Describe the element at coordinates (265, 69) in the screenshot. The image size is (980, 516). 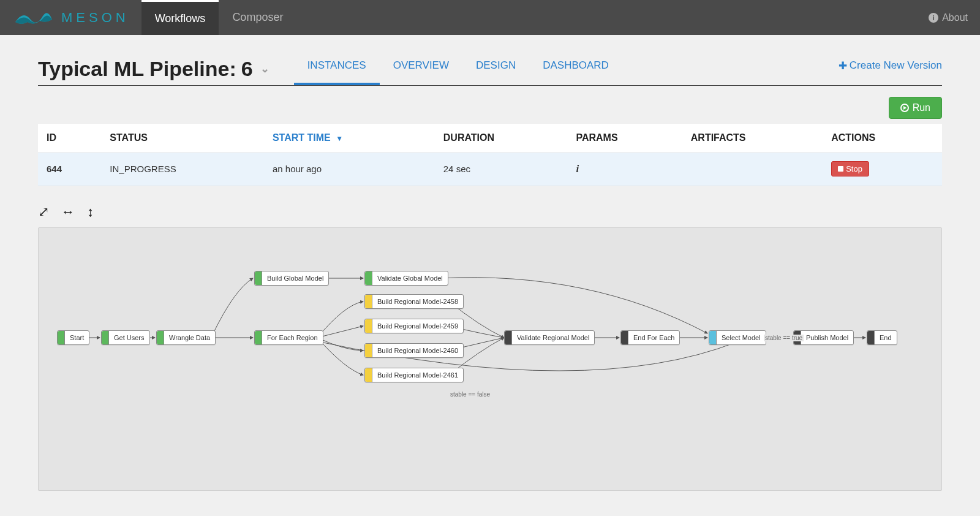
I see `version-dropdown-icon: ⌄` at that location.